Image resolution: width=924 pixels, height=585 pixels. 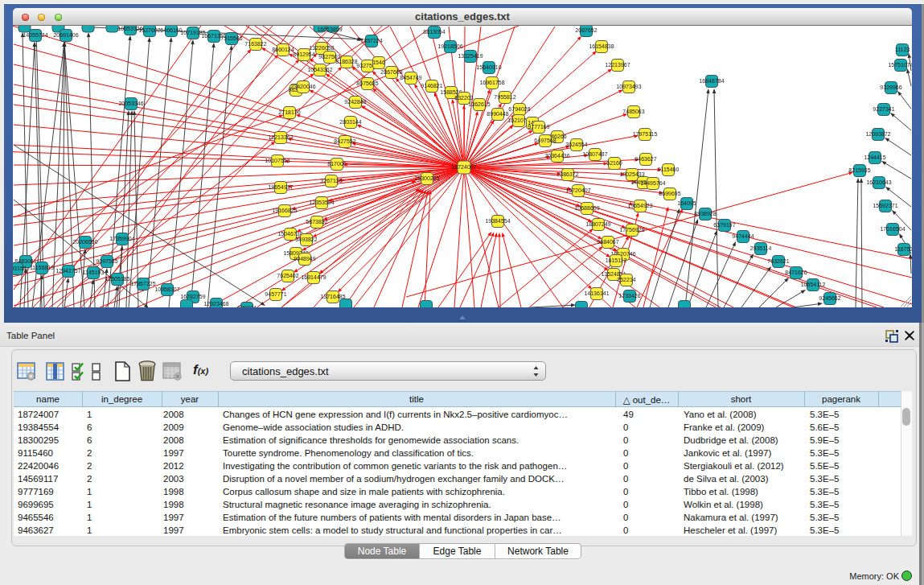 I want to click on svg-text: 8699695, so click(x=669, y=193).